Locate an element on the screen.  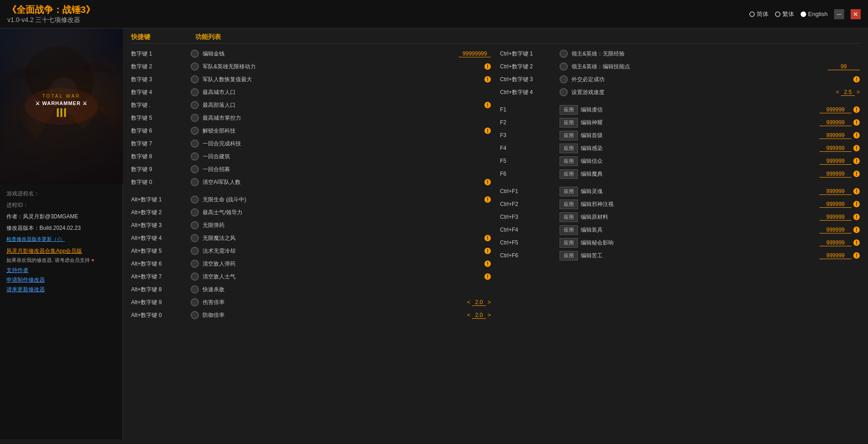
damage-dec-btn: < is located at coordinates (468, 302).